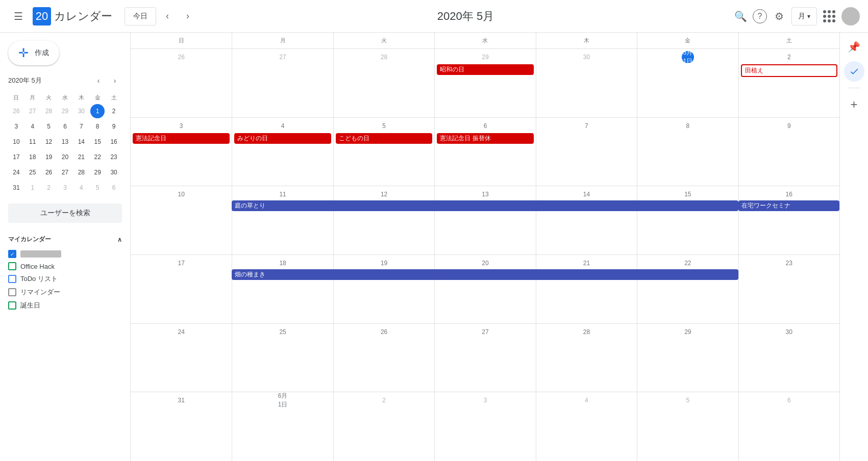  I want to click on event-taue: 田植え, so click(789, 70).